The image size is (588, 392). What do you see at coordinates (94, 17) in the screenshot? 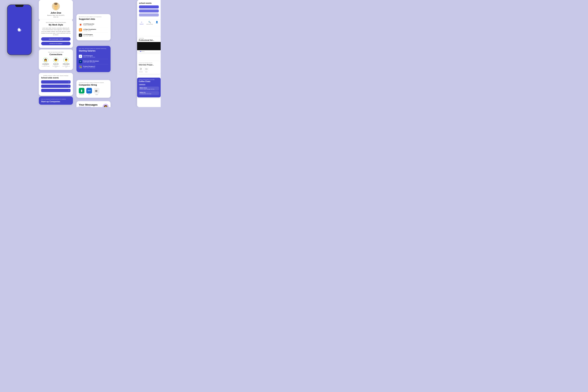
I see `jobs-subtitle: jobs that fit your given skillset / yrs …` at bounding box center [94, 17].